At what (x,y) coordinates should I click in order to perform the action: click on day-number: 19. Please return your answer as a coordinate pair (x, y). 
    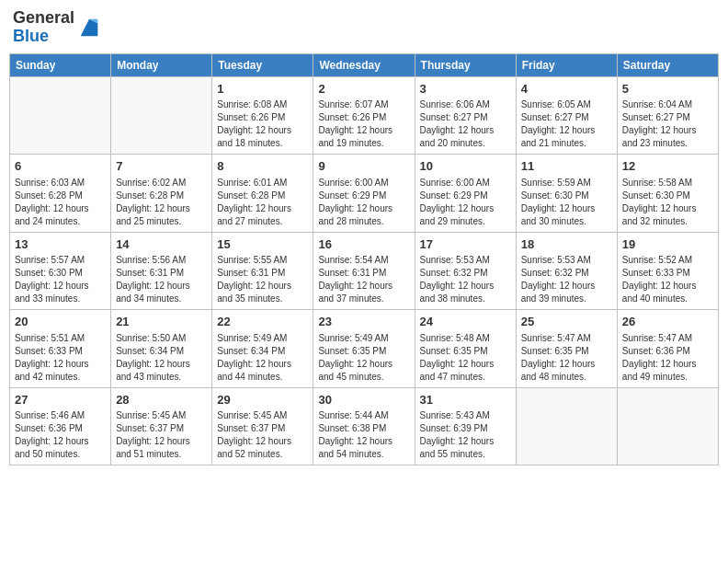
    Looking at the image, I should click on (667, 245).